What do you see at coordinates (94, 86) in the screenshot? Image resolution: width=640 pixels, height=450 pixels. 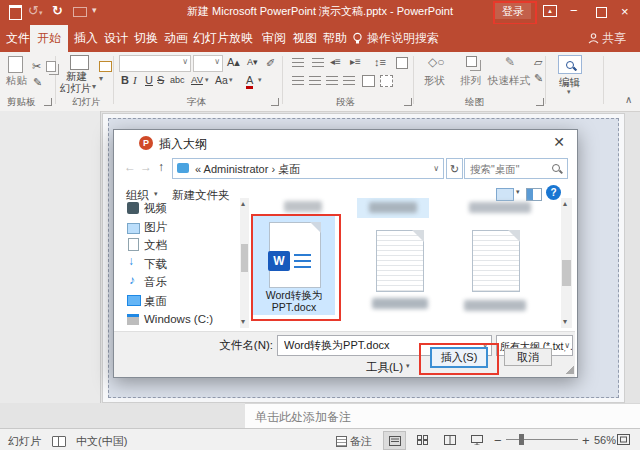 I see `new-slide-dropdown-icon: ▾` at bounding box center [94, 86].